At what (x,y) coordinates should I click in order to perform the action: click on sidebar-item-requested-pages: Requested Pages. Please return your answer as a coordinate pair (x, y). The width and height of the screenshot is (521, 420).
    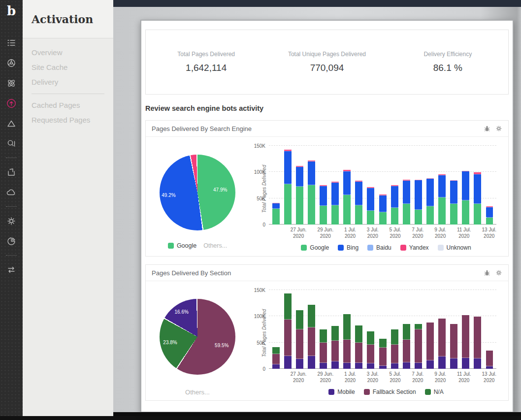
    Looking at the image, I should click on (68, 120).